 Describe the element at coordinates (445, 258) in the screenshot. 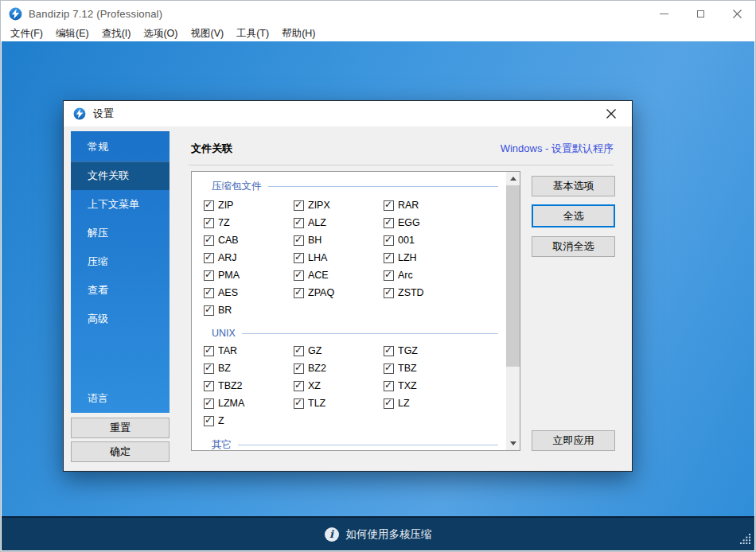

I see `format-checkbox-lzh: LZH` at that location.